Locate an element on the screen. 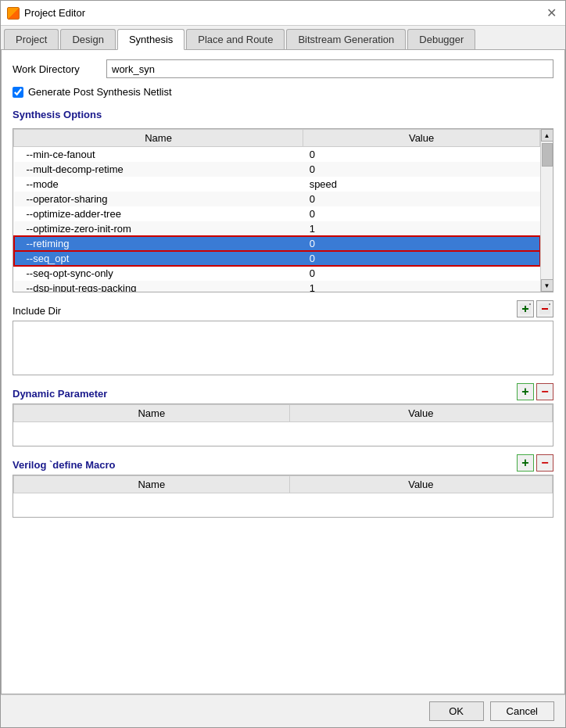 The width and height of the screenshot is (566, 728). title-bar: Project Editor ✕ is located at coordinates (283, 13).